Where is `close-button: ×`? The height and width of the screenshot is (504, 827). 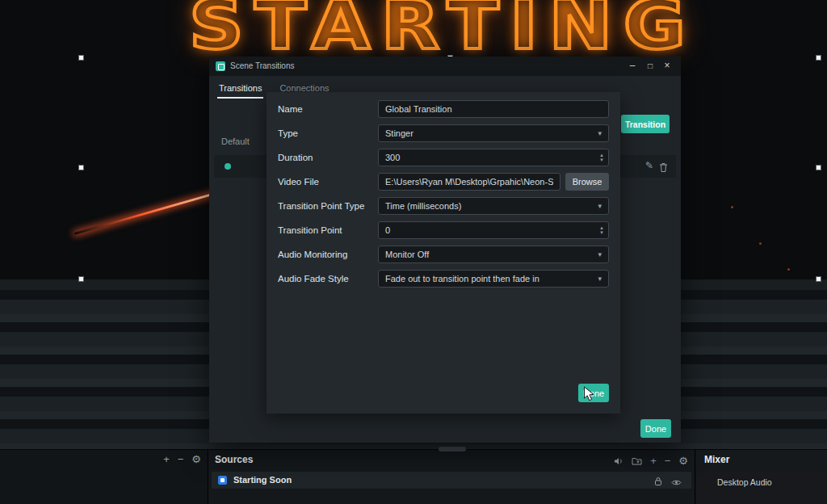
close-button: × is located at coordinates (667, 66).